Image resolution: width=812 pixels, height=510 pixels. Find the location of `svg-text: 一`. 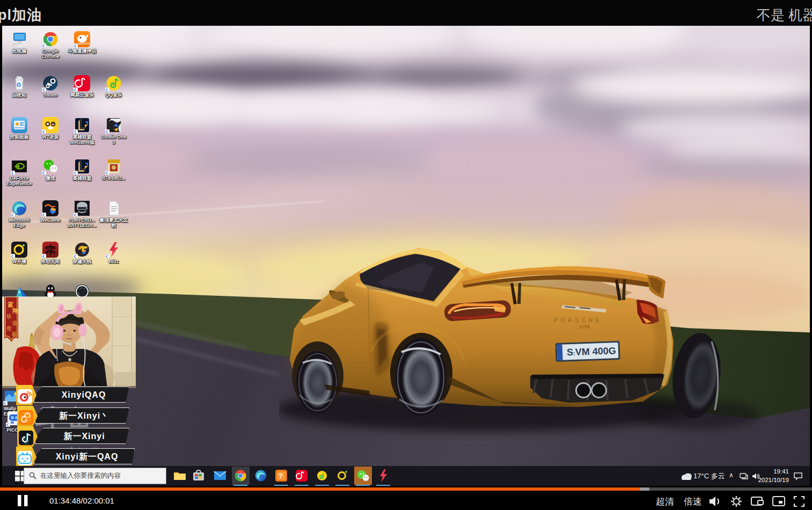

svg-text: 一 is located at coordinates (8, 336).